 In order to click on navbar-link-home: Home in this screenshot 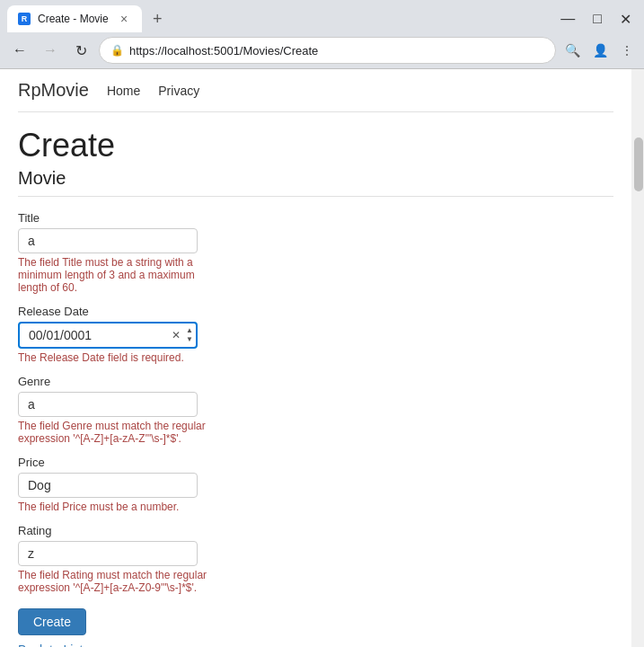, I will do `click(124, 91)`.